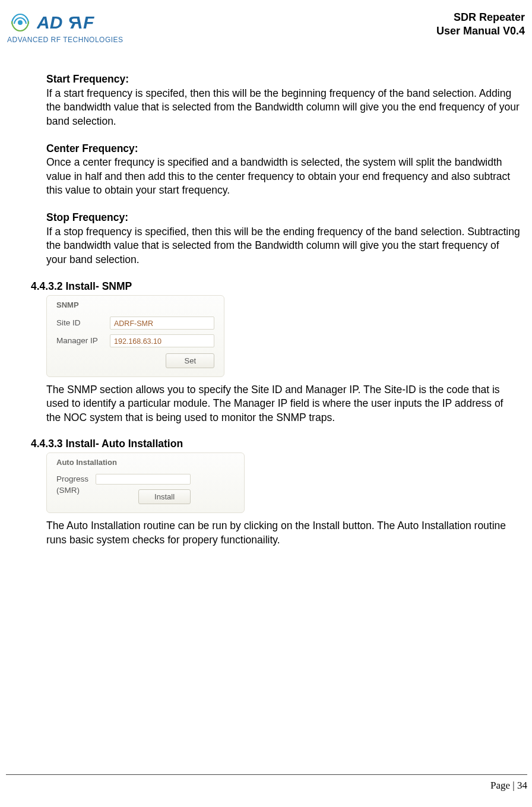  I want to click on start-frequency-text: If a start frequency is specifed, then t…, so click(283, 107).